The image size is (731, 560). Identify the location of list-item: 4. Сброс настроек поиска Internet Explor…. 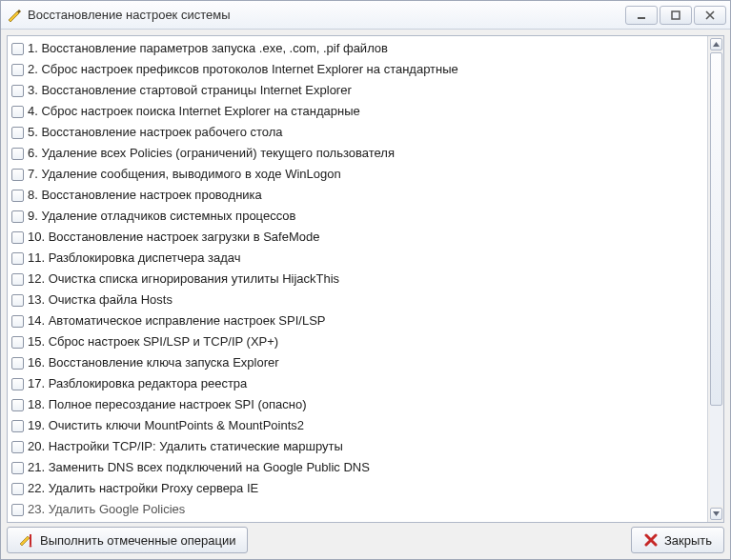
(358, 111).